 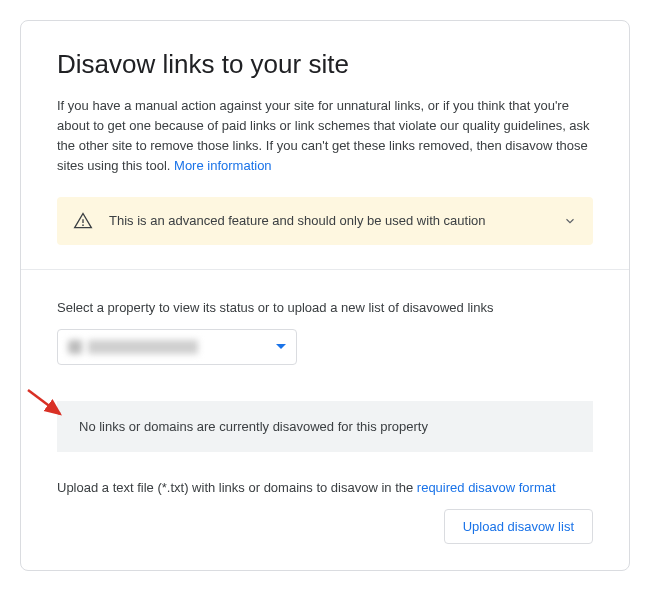 What do you see at coordinates (281, 346) in the screenshot?
I see `dropdown-arrow-icon` at bounding box center [281, 346].